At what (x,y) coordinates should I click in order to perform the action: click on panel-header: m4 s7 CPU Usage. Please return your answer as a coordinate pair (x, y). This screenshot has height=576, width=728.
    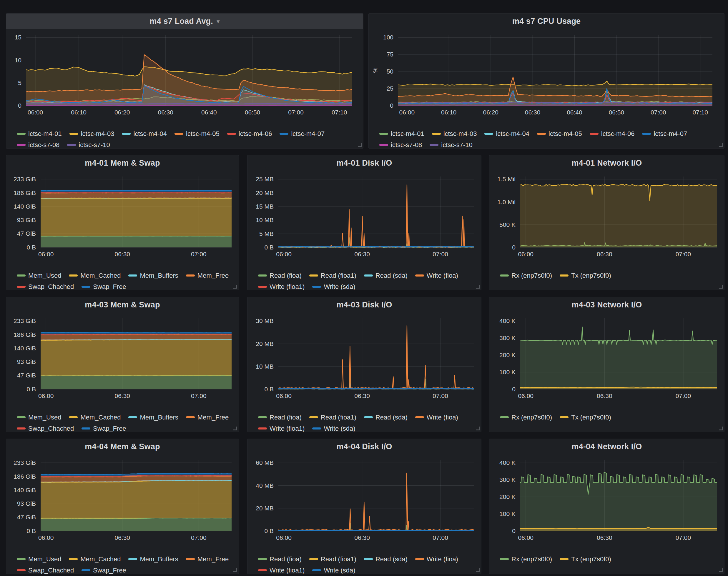
    Looking at the image, I should click on (547, 21).